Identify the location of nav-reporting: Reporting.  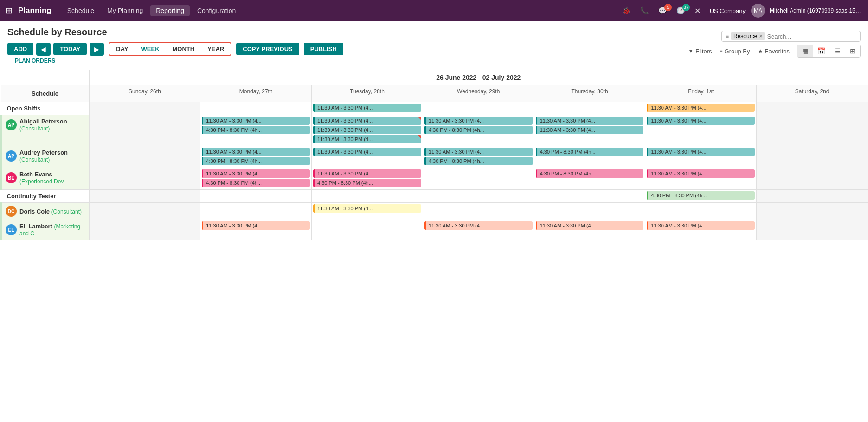
(170, 11).